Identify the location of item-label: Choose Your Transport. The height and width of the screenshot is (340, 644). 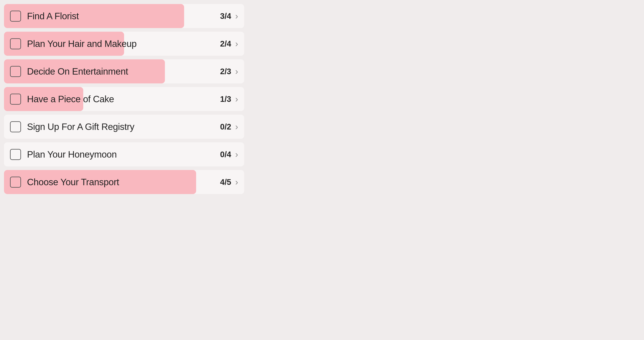
(124, 182).